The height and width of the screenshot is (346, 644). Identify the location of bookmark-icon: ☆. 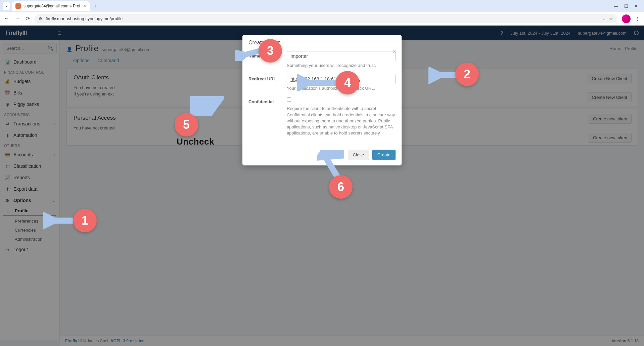
(611, 19).